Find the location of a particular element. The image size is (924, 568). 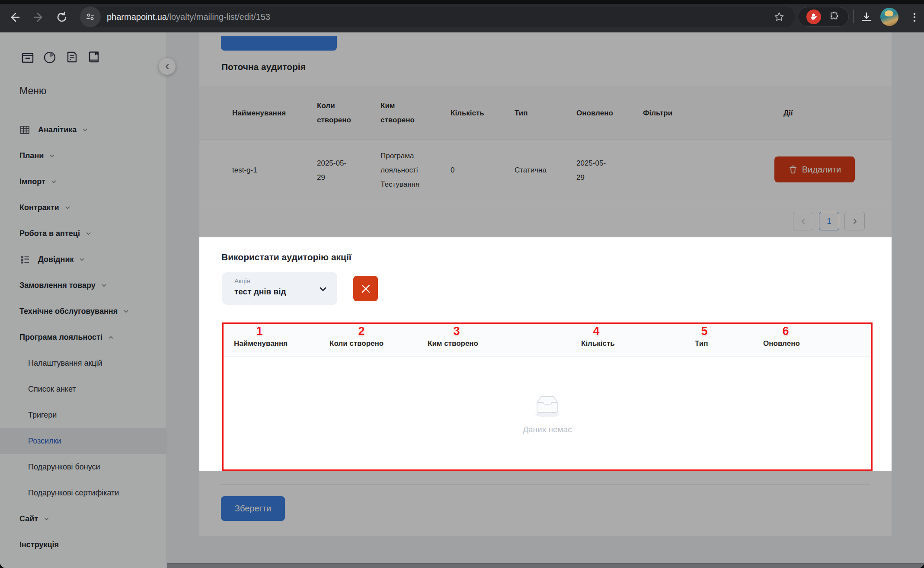

annotation-number-5: 5 is located at coordinates (704, 331).